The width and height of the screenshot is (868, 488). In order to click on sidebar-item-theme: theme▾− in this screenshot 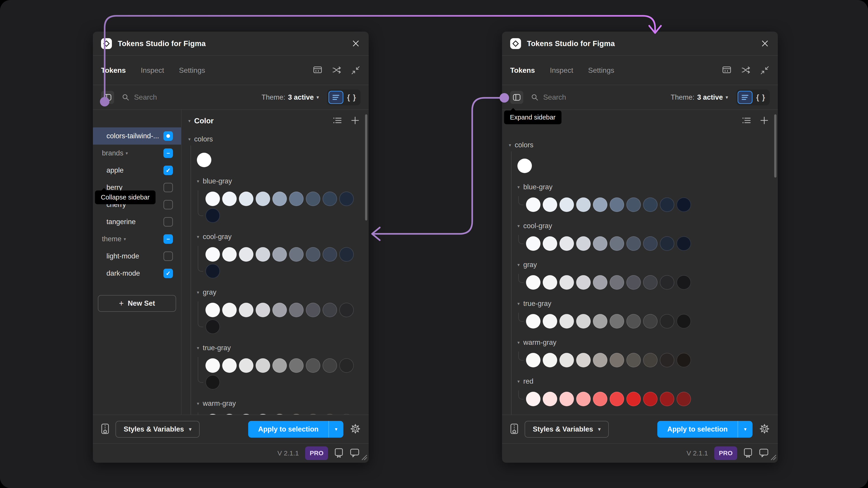, I will do `click(137, 239)`.